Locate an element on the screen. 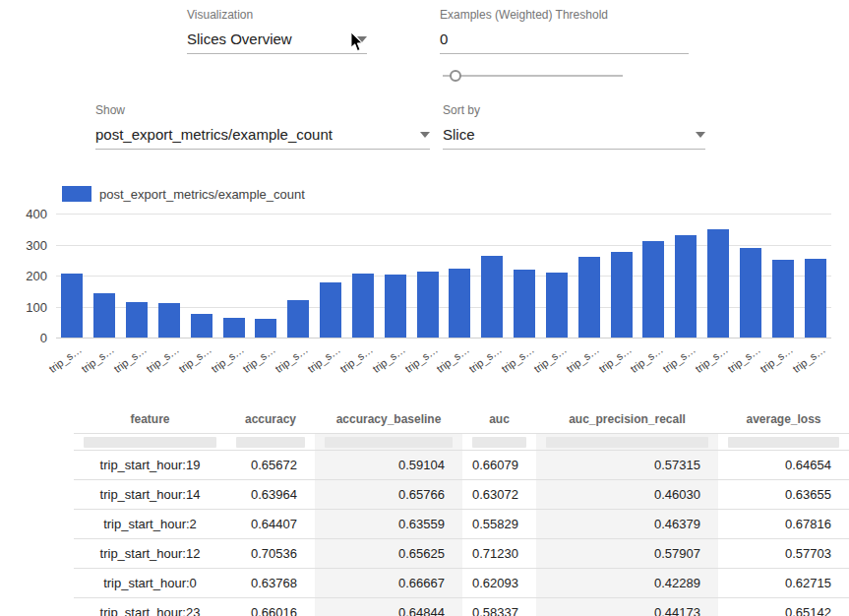 This screenshot has height=616, width=849. threshold-input: 0 is located at coordinates (565, 42).